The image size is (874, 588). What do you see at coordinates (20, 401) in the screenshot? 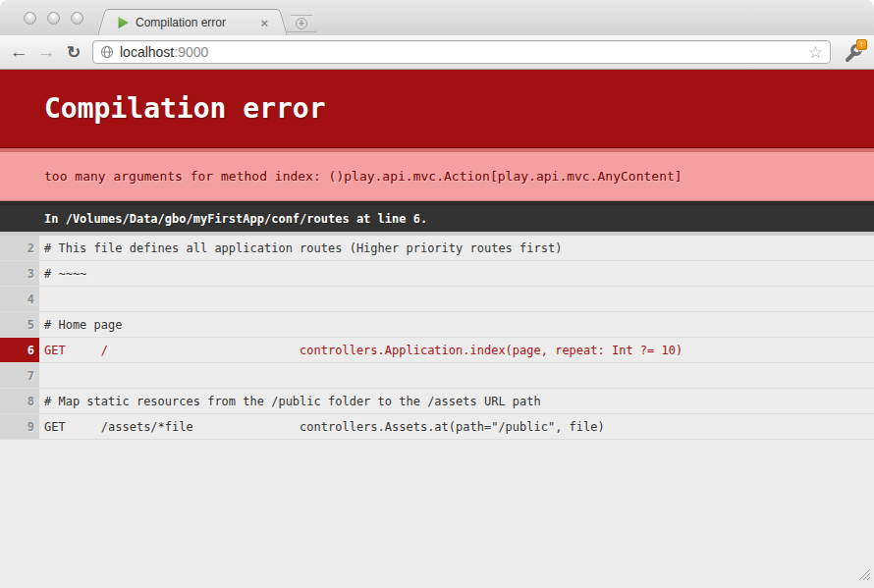
I see `line-number: 8` at bounding box center [20, 401].